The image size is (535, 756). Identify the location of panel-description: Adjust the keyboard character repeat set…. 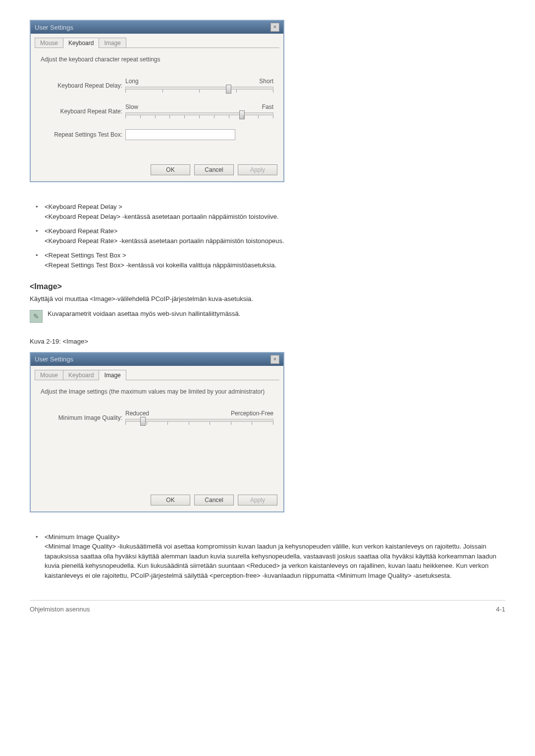
(157, 59).